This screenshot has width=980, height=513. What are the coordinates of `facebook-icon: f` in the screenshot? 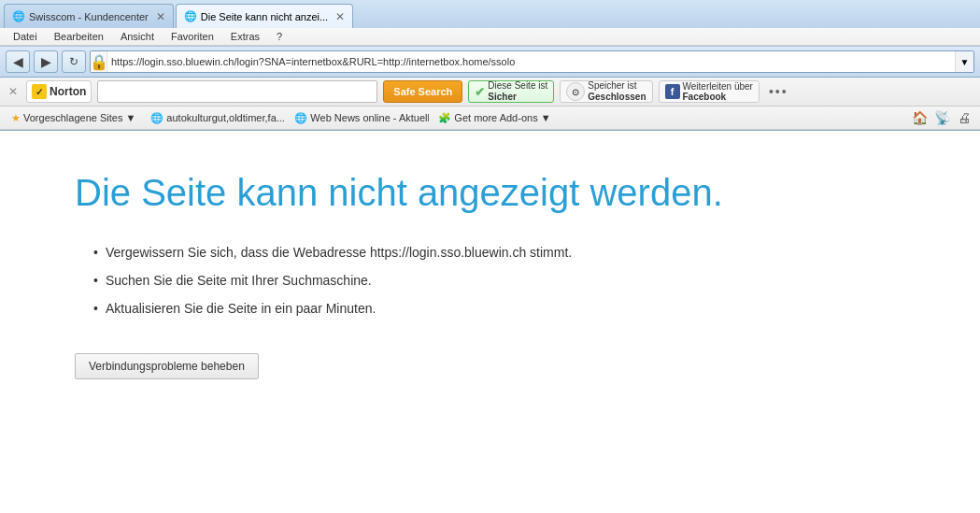 It's located at (673, 92).